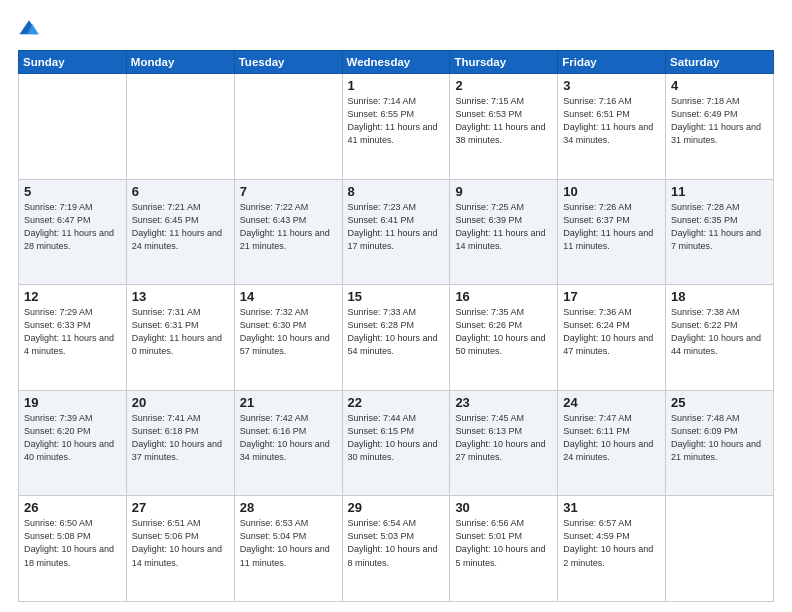 The height and width of the screenshot is (612, 792). I want to click on logo-icon, so click(29, 29).